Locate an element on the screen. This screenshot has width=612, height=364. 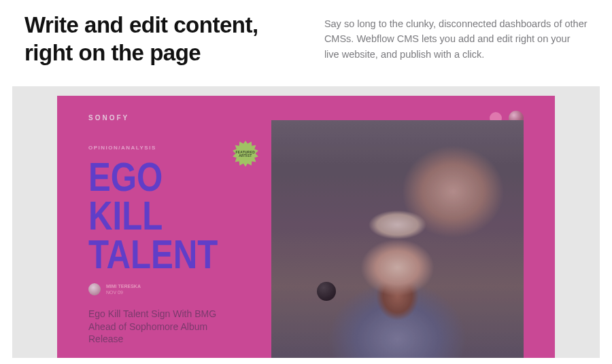
author-name: MIMI TERESKA is located at coordinates (124, 287).